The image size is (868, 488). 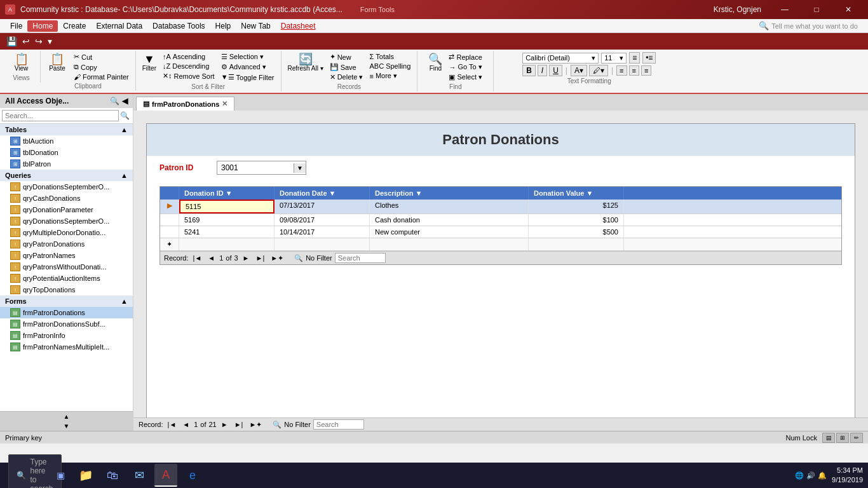 What do you see at coordinates (649, 58) in the screenshot?
I see `list-unordered-button: •≡` at bounding box center [649, 58].